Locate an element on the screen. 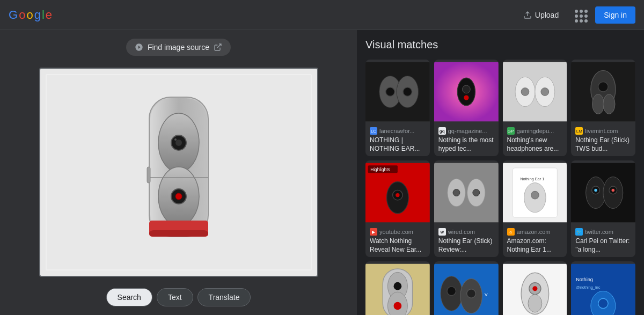  result-card-tw: 🐦 twitter.com Carl Pei on Twitter: "a lo… is located at coordinates (603, 209).